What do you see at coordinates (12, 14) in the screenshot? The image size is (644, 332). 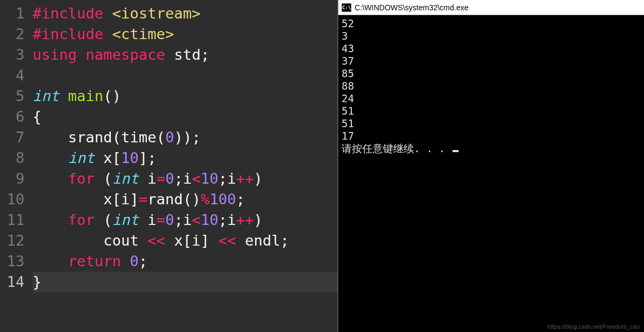 I see `line-number: 1` at bounding box center [12, 14].